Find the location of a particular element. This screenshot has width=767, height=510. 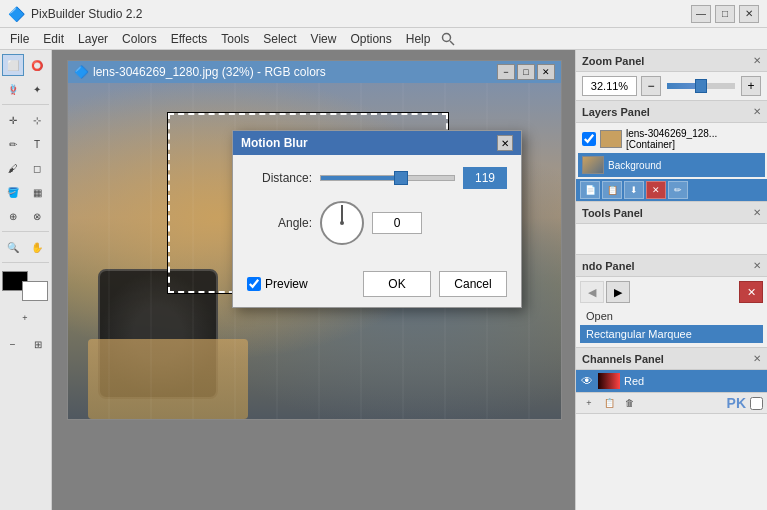

layers-panel-close: ✕ is located at coordinates (757, 112).